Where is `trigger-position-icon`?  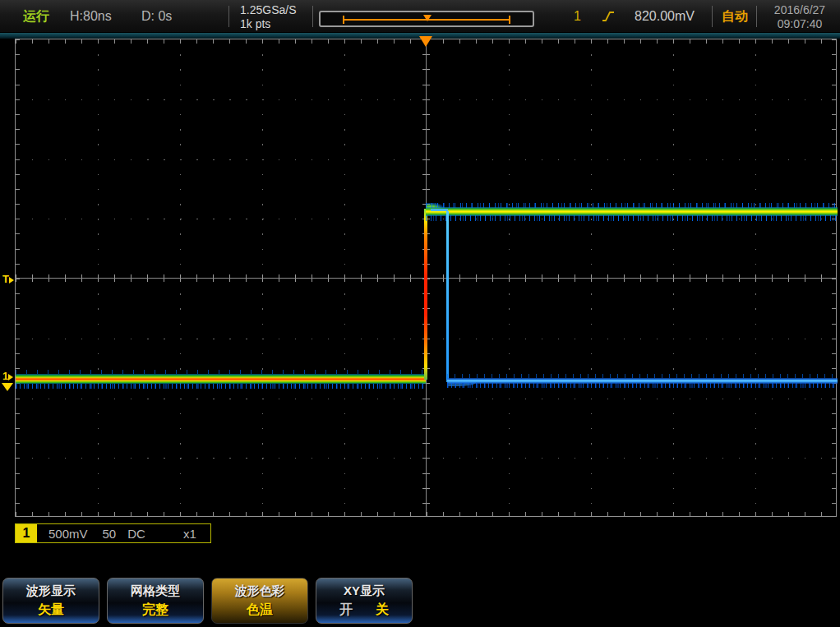
trigger-position-icon is located at coordinates (426, 41).